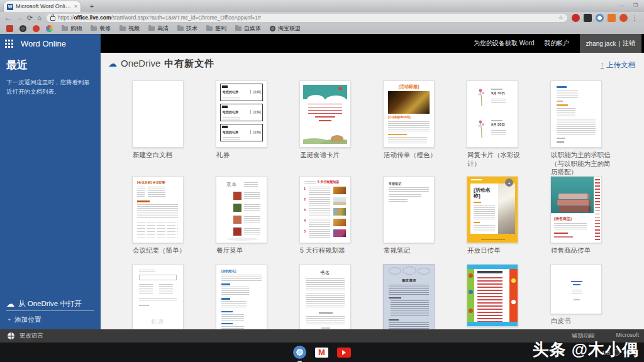 The width and height of the screenshot is (644, 362). Describe the element at coordinates (36, 29) in the screenshot. I see `bookmark-favicon-red-circle` at that location.